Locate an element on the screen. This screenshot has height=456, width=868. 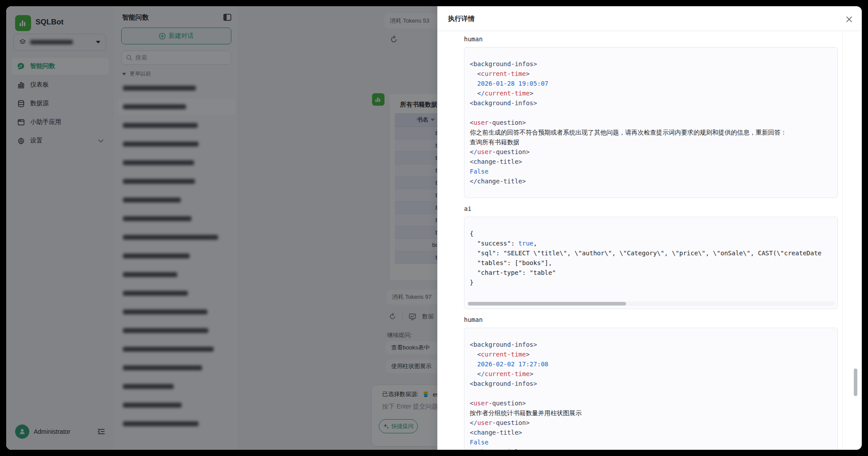
inner-scroll-divider is located at coordinates (843, 241).